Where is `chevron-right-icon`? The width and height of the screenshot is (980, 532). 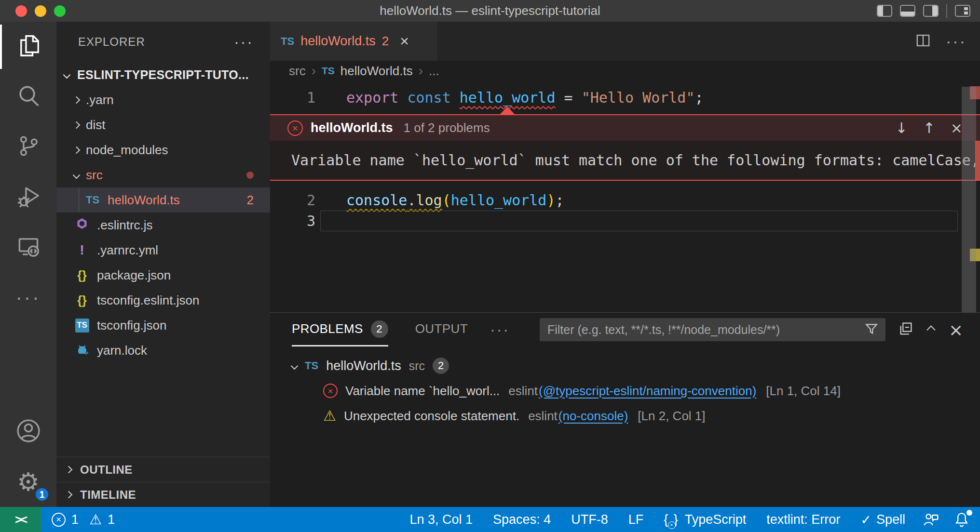
chevron-right-icon is located at coordinates (77, 100).